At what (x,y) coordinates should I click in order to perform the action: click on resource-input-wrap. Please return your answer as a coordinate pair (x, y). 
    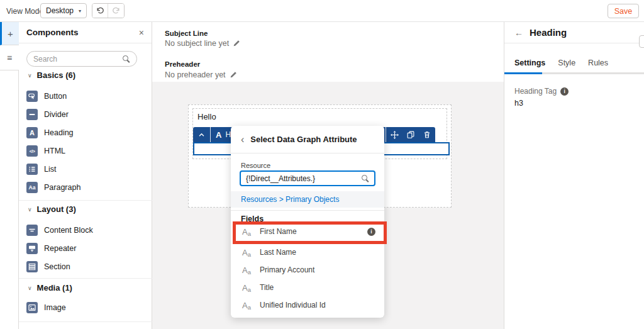
    Looking at the image, I should click on (308, 179).